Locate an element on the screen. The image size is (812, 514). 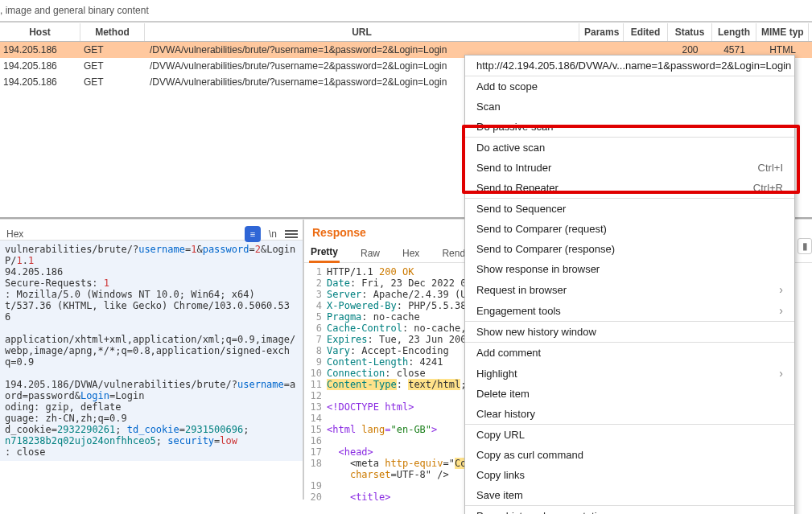
th-edited: Edited is located at coordinates (645, 32).